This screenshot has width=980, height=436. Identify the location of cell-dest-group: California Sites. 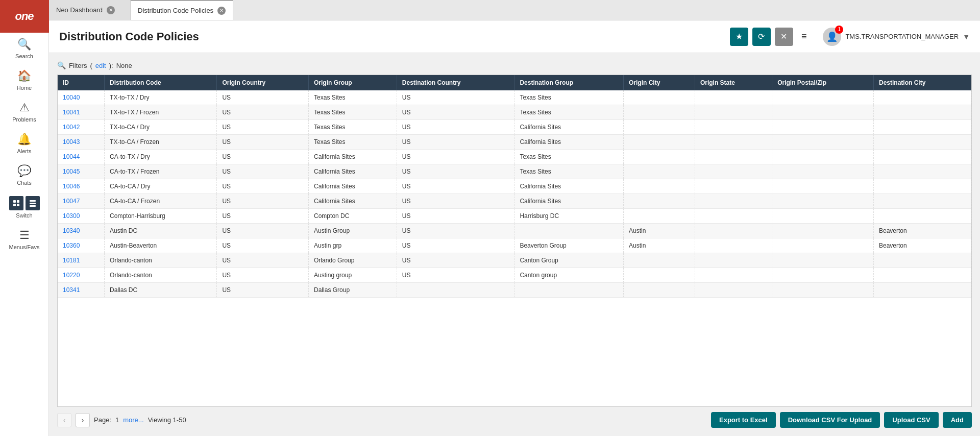
(569, 128).